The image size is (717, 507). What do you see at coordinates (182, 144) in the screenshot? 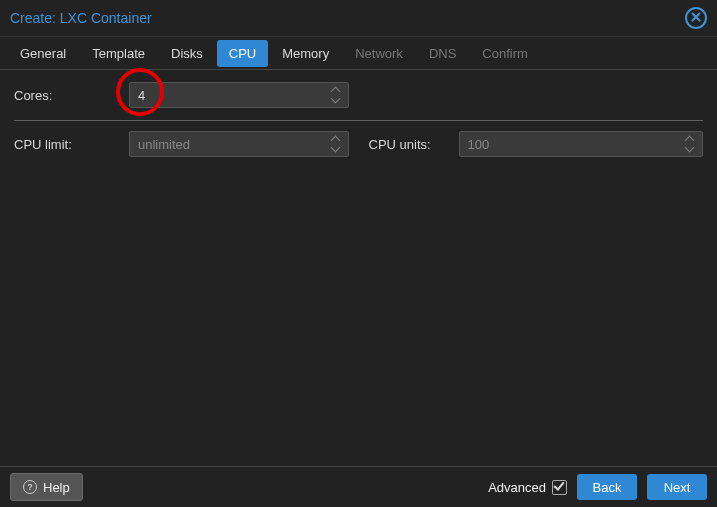
I see `field-cpu-limit: CPU limit: unlimited` at bounding box center [182, 144].